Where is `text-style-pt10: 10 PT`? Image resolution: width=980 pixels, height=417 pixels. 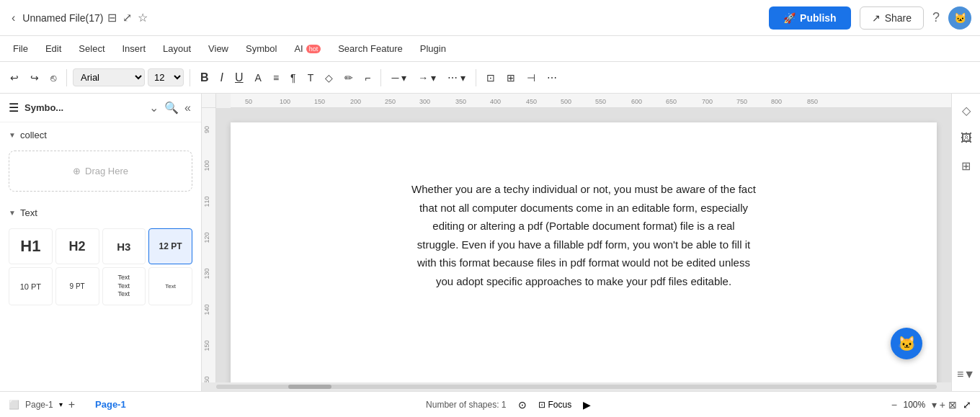 text-style-pt10: 10 PT is located at coordinates (30, 287).